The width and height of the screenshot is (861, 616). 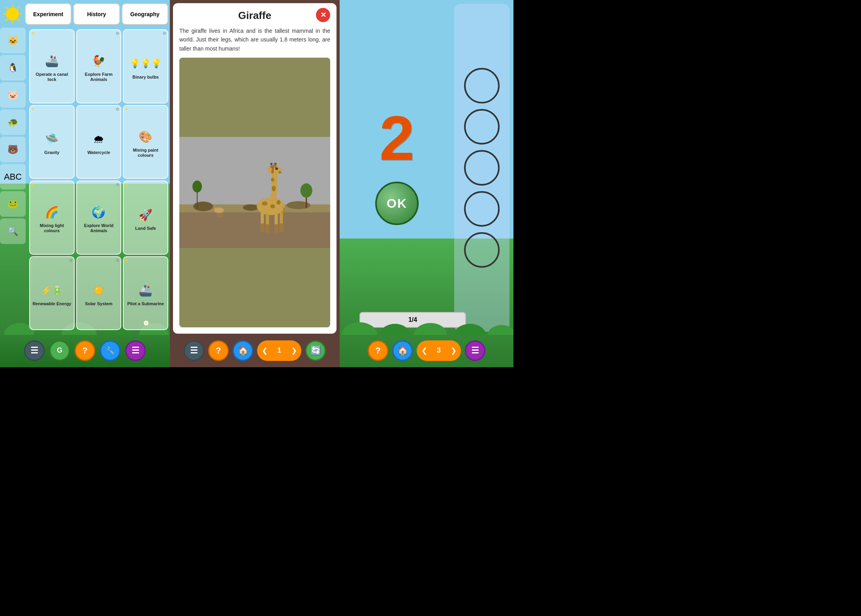 What do you see at coordinates (135, 351) in the screenshot?
I see `list-button: ☰` at bounding box center [135, 351].